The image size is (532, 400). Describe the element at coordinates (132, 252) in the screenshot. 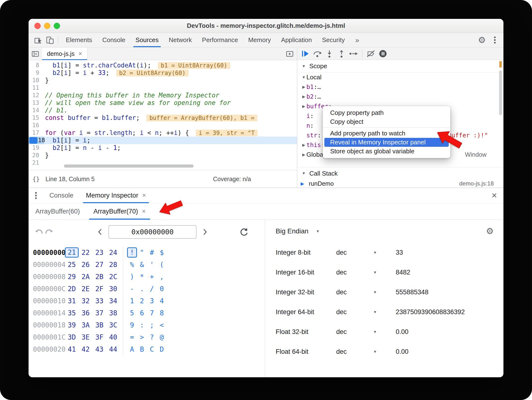

I see `ascii-char: !` at that location.